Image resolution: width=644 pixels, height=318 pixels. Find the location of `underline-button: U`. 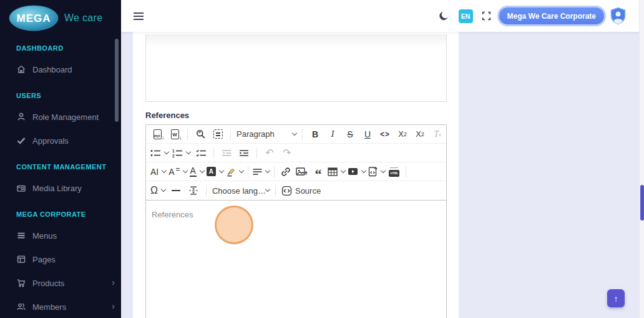

underline-button: U is located at coordinates (368, 134).